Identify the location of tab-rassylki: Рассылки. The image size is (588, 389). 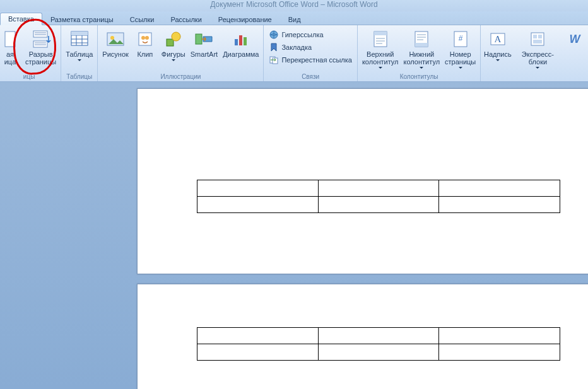
(185, 19).